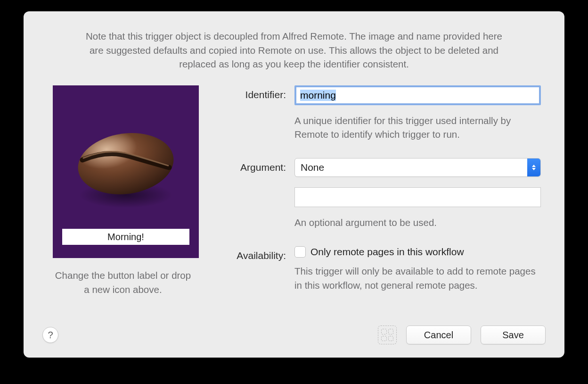 This screenshot has height=384, width=588. Describe the element at coordinates (50, 335) in the screenshot. I see `help-button: ?` at that location.